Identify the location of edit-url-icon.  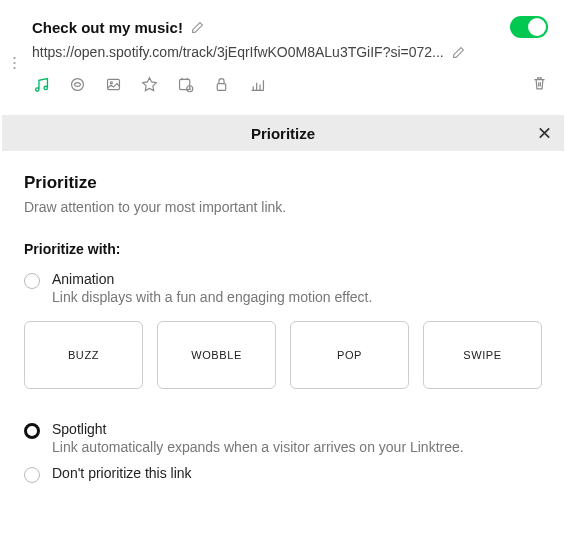
(458, 52).